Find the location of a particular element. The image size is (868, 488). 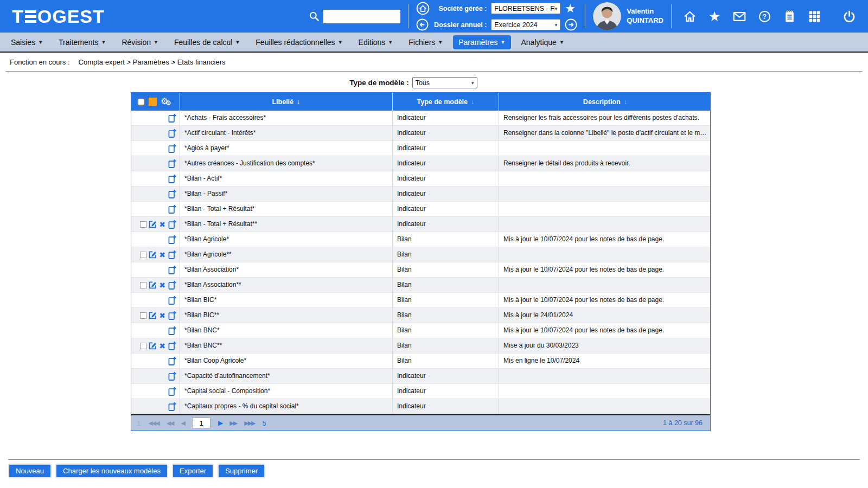

menu-item-label: Feuilles rédactionnelles is located at coordinates (295, 42).